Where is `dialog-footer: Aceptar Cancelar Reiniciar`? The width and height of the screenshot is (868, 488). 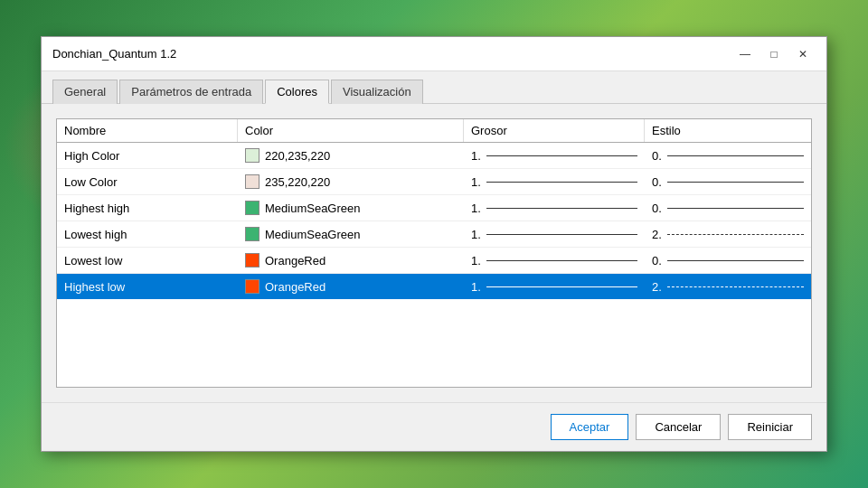
dialog-footer: Aceptar Cancelar Reiniciar is located at coordinates (434, 427).